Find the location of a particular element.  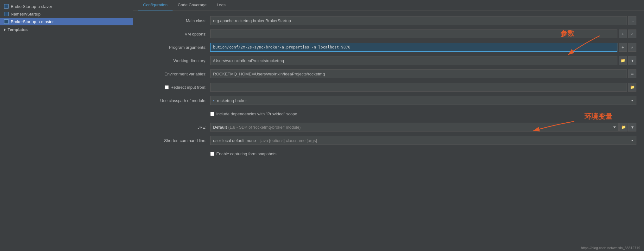

sidebar-item-label: NamesrvStartup is located at coordinates (26, 14).